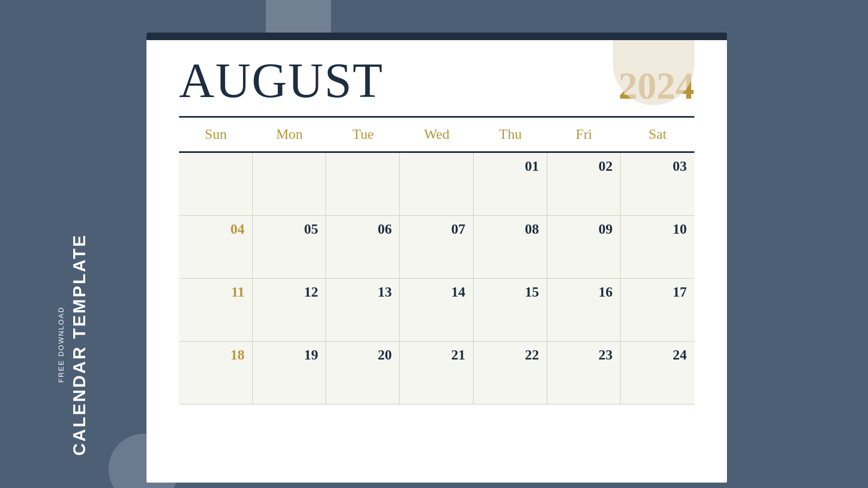 The image size is (868, 488). I want to click on day-cell-21: 21, so click(437, 373).